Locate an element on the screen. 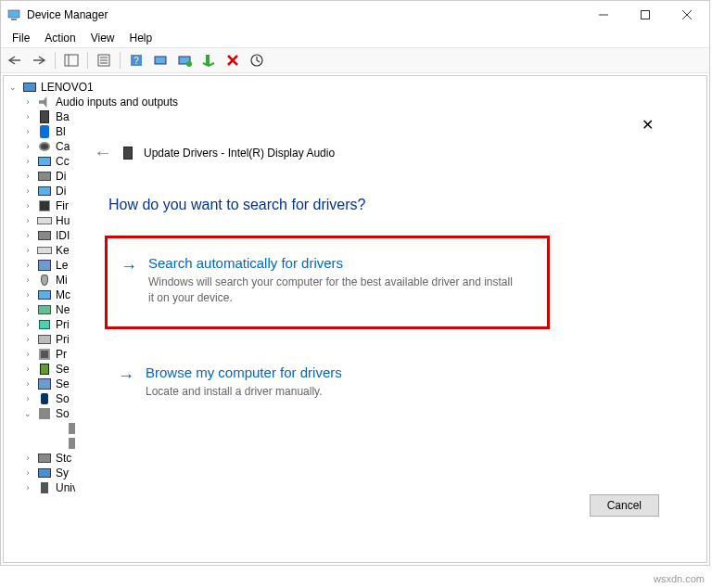 This screenshot has height=588, width=712. tree-item-label: Sy is located at coordinates (62, 473).